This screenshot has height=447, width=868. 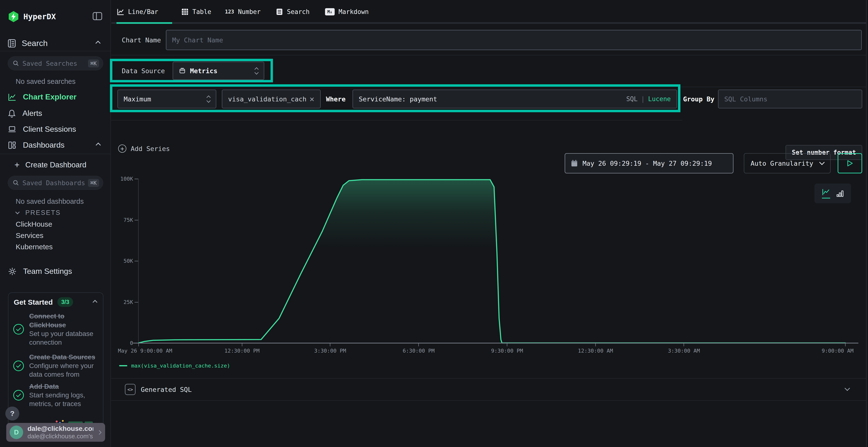 What do you see at coordinates (63, 386) in the screenshot?
I see `checklist-item-title: Add Data` at bounding box center [63, 386].